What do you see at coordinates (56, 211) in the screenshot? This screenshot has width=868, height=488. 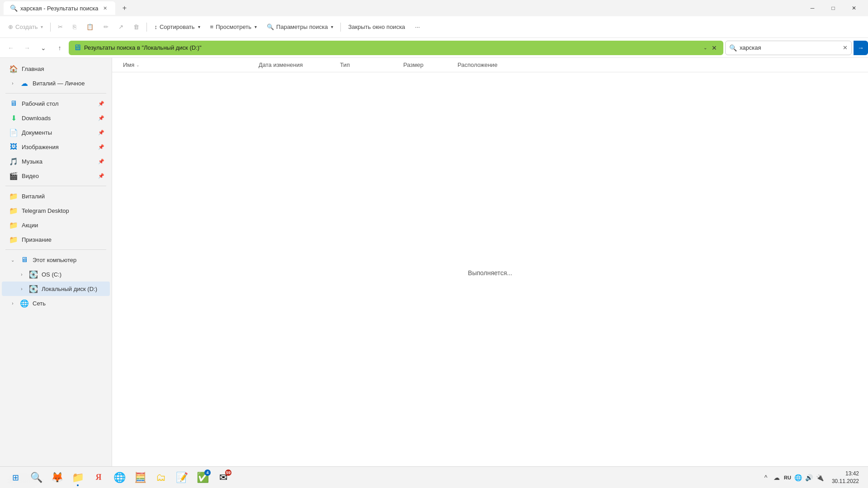 I see `sidebar-item-telegram: 📁 Telegram Desktop` at bounding box center [56, 211].